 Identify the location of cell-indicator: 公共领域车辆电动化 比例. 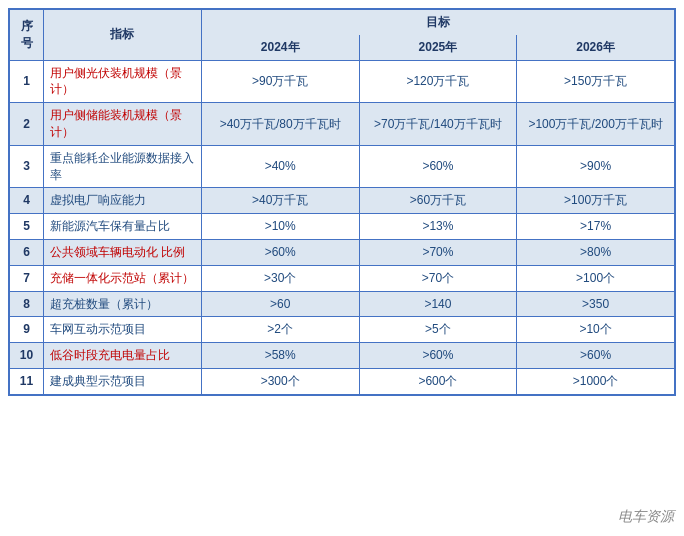
(123, 252).